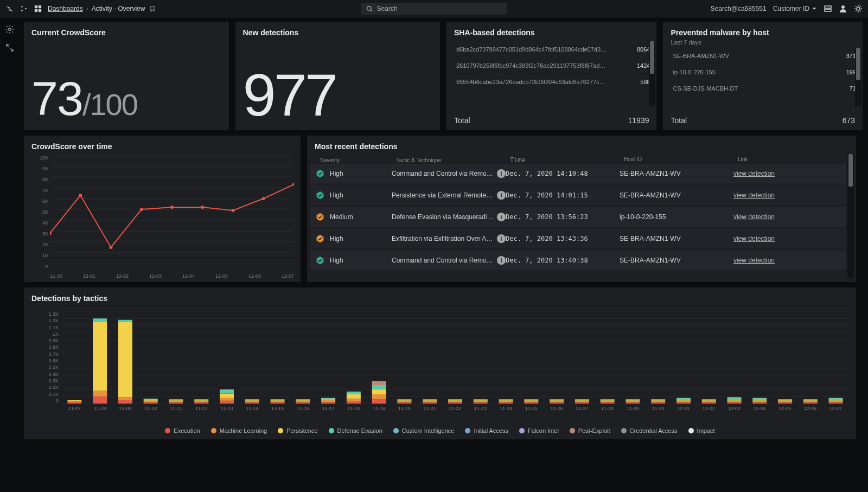 The height and width of the screenshot is (492, 868). What do you see at coordinates (843, 9) in the screenshot?
I see `user-icon` at bounding box center [843, 9].